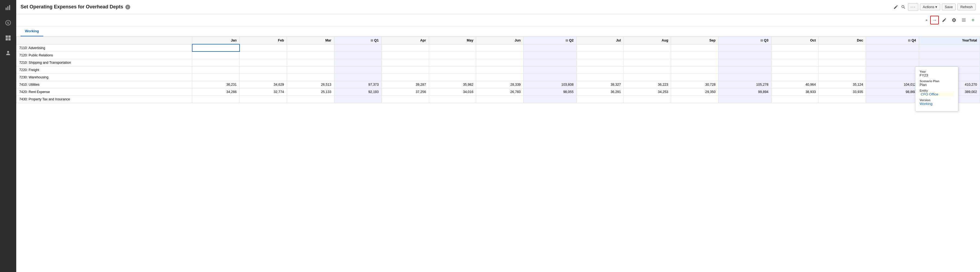  I want to click on expand-button: », so click(927, 20).